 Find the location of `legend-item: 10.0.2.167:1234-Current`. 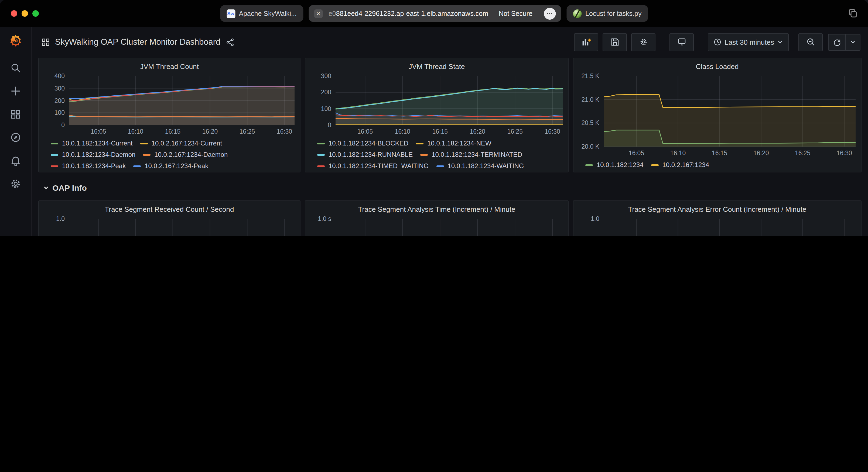

legend-item: 10.0.2.167:1234-Current is located at coordinates (181, 143).